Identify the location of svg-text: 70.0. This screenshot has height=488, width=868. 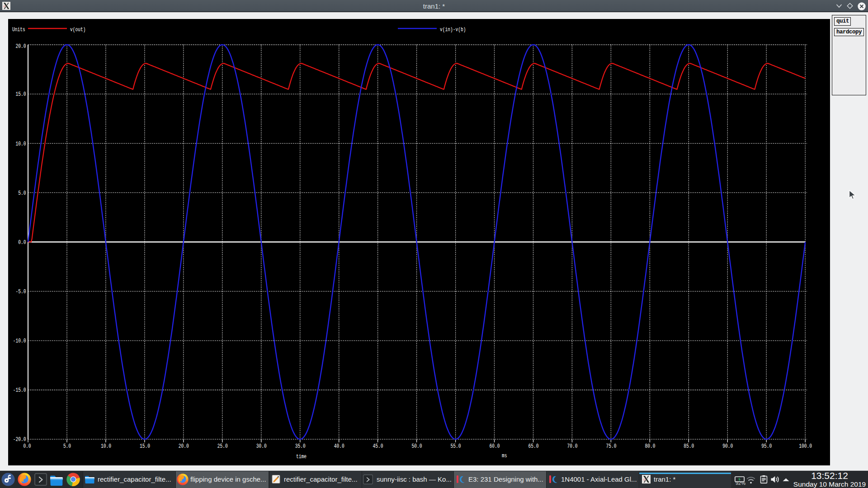
(572, 446).